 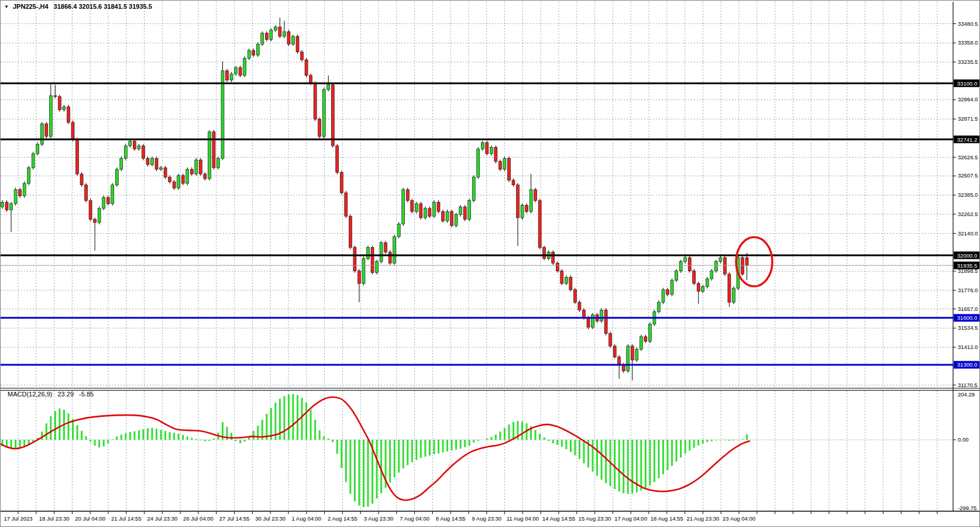 What do you see at coordinates (30, 394) in the screenshot?
I see `macd-name: MACD(12,26,9)` at bounding box center [30, 394].